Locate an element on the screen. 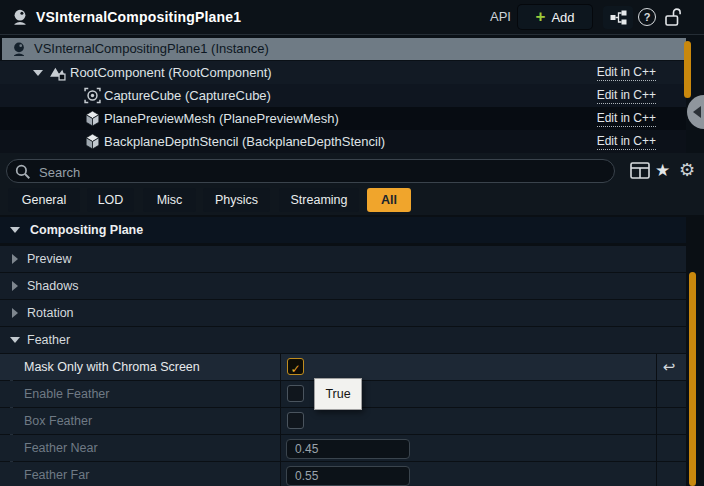 Image resolution: width=704 pixels, height=486 pixels. capture-icon is located at coordinates (92, 96).